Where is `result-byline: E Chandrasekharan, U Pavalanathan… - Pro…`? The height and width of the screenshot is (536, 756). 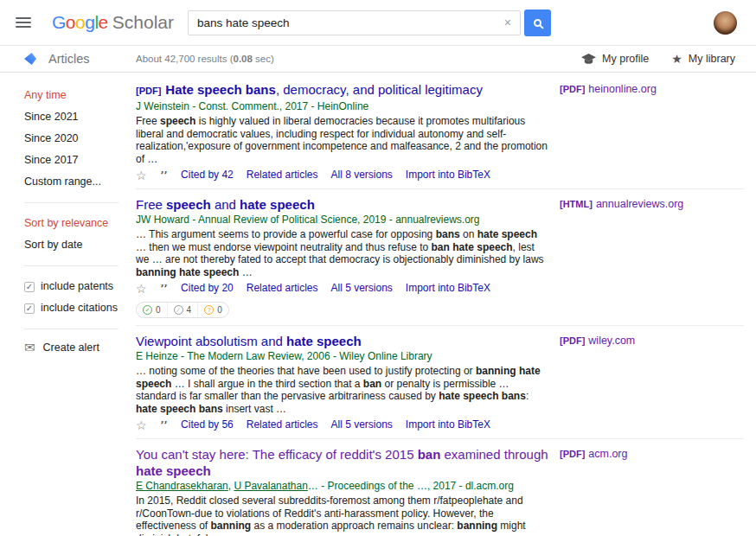 result-byline: E Chandrasekharan, U Pavalanathan… - Pro… is located at coordinates (343, 486).